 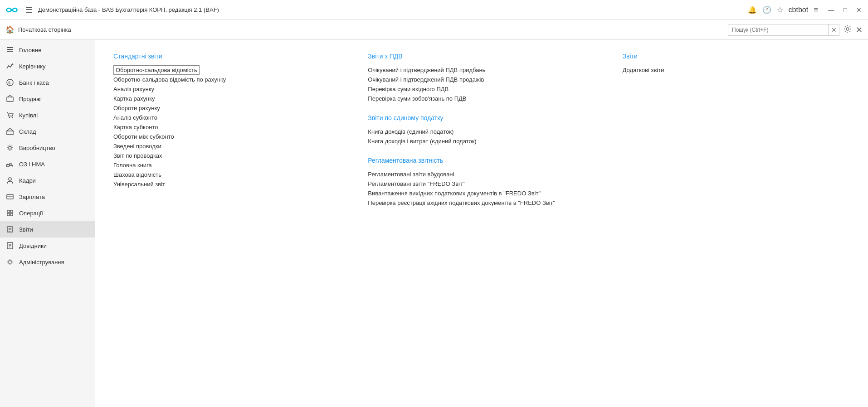 What do you see at coordinates (42, 262) in the screenshot?
I see `sidebar-item-label: Адміністрування` at bounding box center [42, 262].